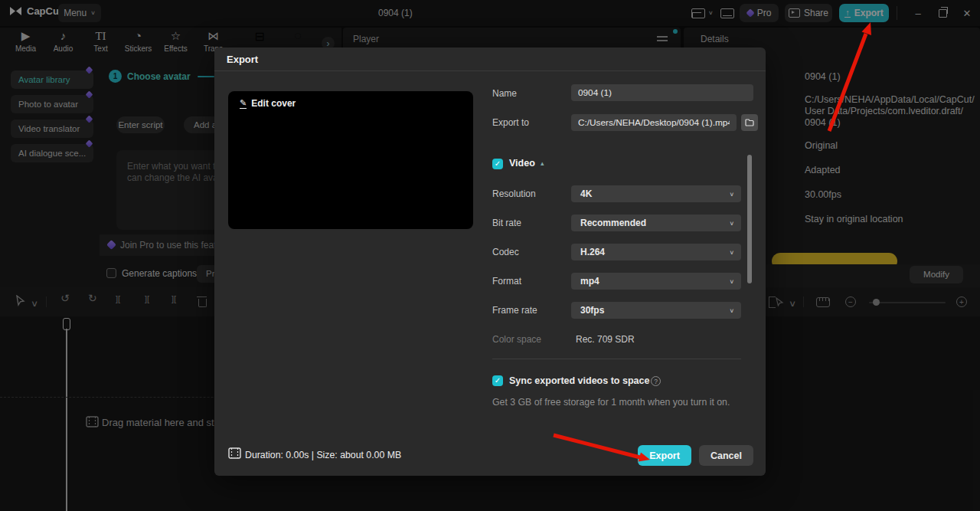 The image size is (980, 511). Describe the element at coordinates (490, 70) in the screenshot. I see `dialog-header-divider` at that location.